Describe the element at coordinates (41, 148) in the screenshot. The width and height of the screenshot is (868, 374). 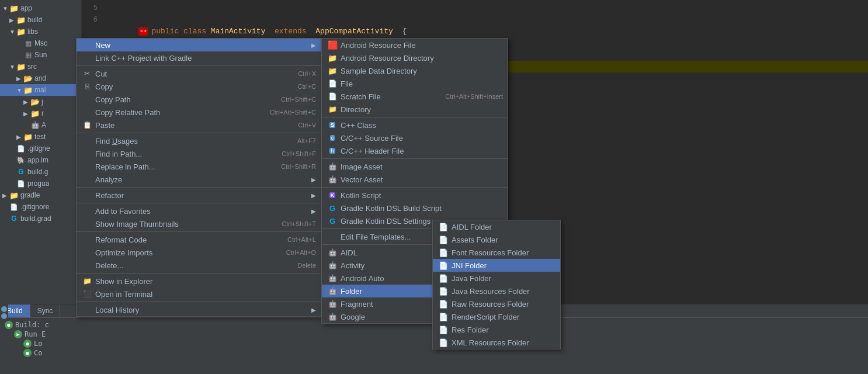
I see `tree-item-gitignore: 📄 .gitigne` at that location.